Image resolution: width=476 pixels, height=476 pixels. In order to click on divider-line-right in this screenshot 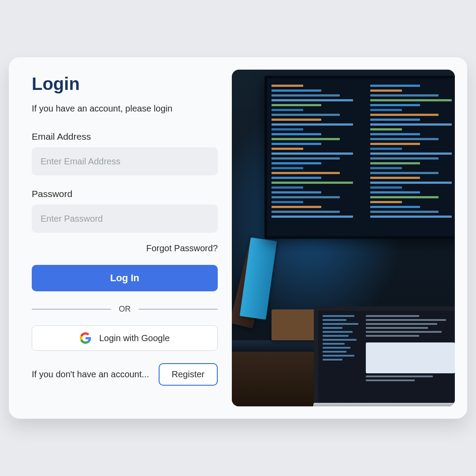, I will do `click(178, 309)`.